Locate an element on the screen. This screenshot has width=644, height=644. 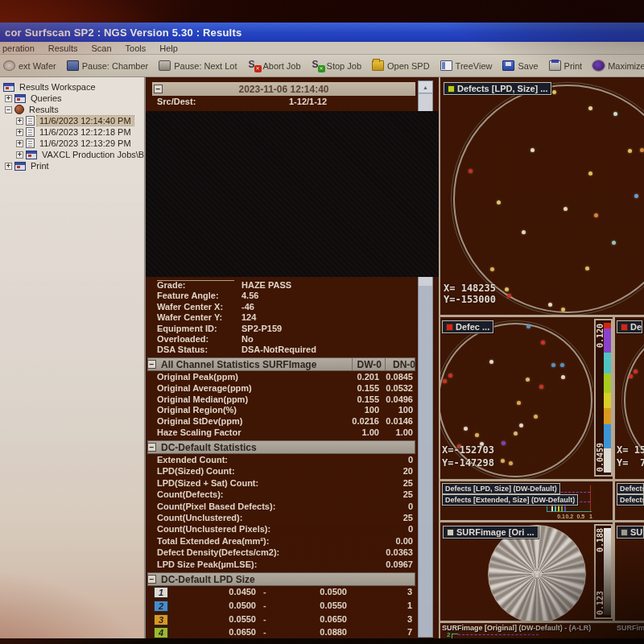
hist-label-1: Defects [LPD, Size] (DW-Default) is located at coordinates (501, 489).